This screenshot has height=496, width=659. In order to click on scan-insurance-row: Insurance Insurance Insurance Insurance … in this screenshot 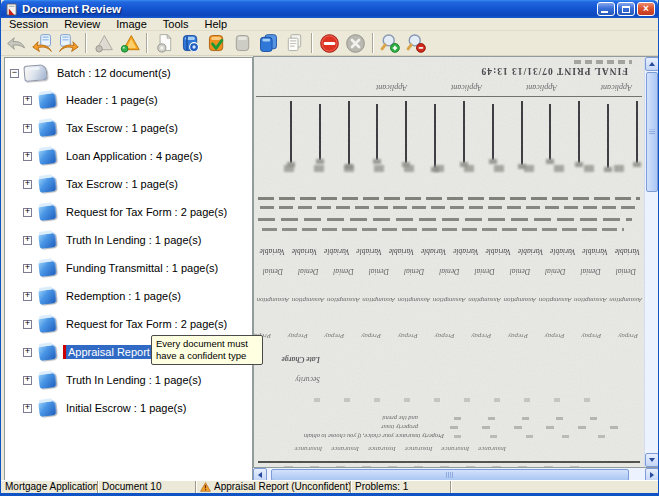, I will do `click(390, 449)`.